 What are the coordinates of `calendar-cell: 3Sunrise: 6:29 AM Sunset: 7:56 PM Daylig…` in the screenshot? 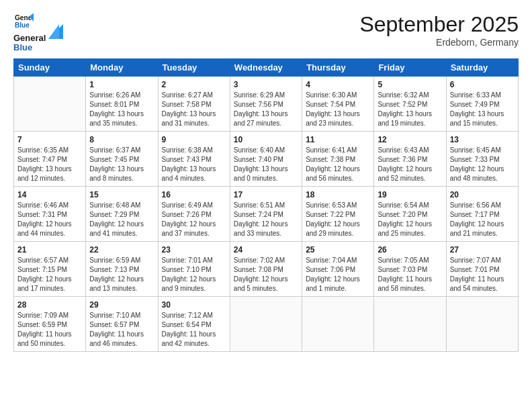 It's located at (266, 103).